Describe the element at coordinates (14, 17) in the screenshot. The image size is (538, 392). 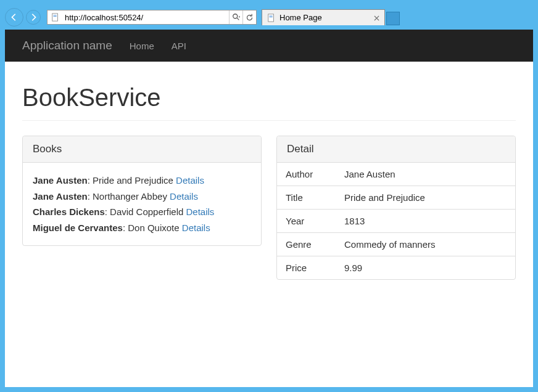
I see `back-button` at that location.